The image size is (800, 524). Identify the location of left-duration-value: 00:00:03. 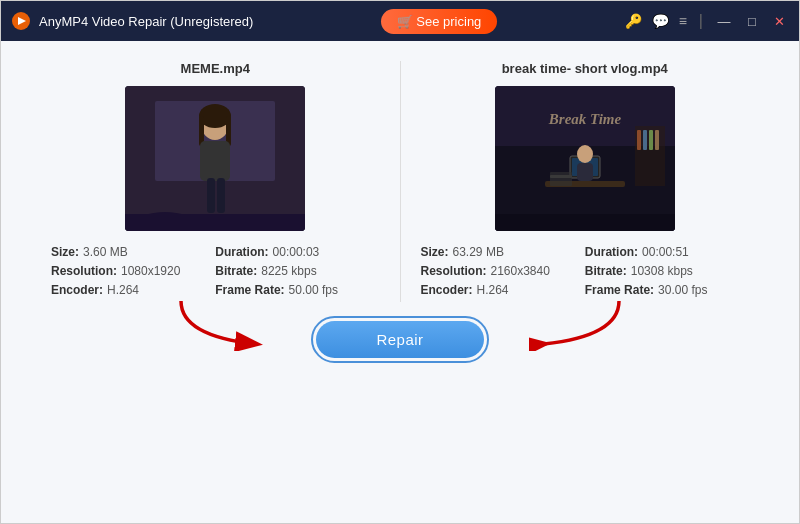
(296, 252).